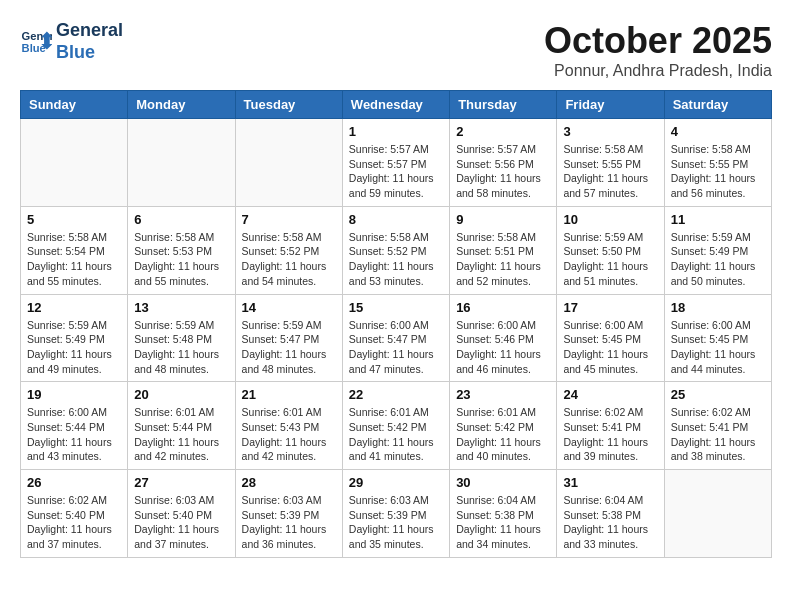 Image resolution: width=792 pixels, height=612 pixels. Describe the element at coordinates (503, 516) in the screenshot. I see `info-line: Sunset: 5:38 PM` at that location.